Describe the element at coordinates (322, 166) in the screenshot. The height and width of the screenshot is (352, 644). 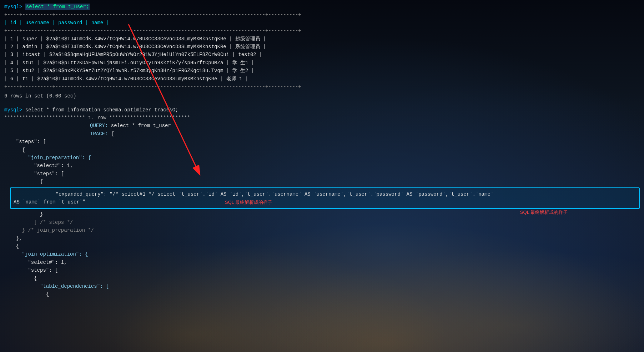
I see `select-hash: "select#": 1,` at that location.